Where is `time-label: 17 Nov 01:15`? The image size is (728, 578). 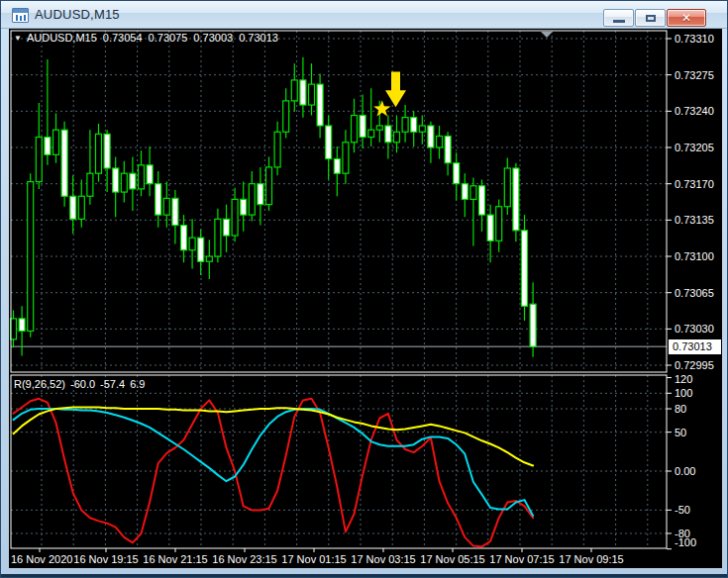 time-label: 17 Nov 01:15 is located at coordinates (314, 559).